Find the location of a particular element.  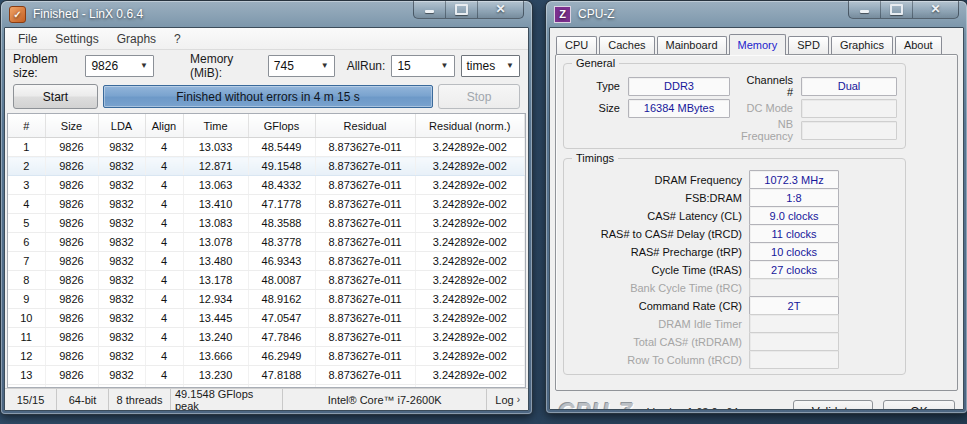

tab-cpu: CPU is located at coordinates (576, 45).